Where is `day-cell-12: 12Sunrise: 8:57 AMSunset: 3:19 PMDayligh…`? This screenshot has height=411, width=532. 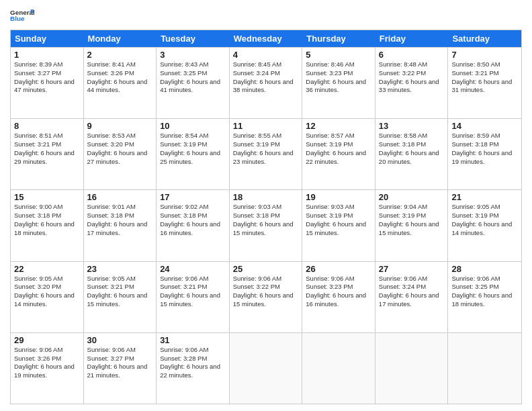
day-cell-12: 12Sunrise: 8:57 AMSunset: 3:19 PMDayligh… is located at coordinates (339, 154).